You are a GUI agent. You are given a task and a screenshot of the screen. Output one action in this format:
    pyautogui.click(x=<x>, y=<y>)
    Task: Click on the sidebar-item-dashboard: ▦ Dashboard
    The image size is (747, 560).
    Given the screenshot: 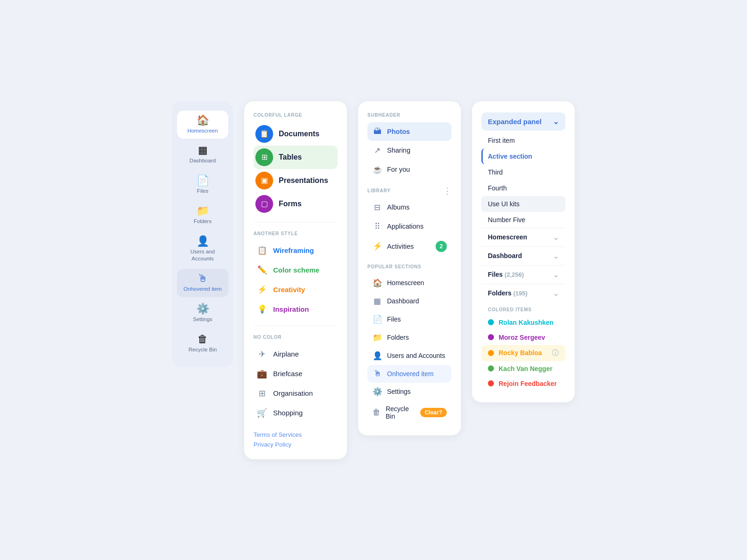 What is the action you would take?
    pyautogui.click(x=203, y=155)
    